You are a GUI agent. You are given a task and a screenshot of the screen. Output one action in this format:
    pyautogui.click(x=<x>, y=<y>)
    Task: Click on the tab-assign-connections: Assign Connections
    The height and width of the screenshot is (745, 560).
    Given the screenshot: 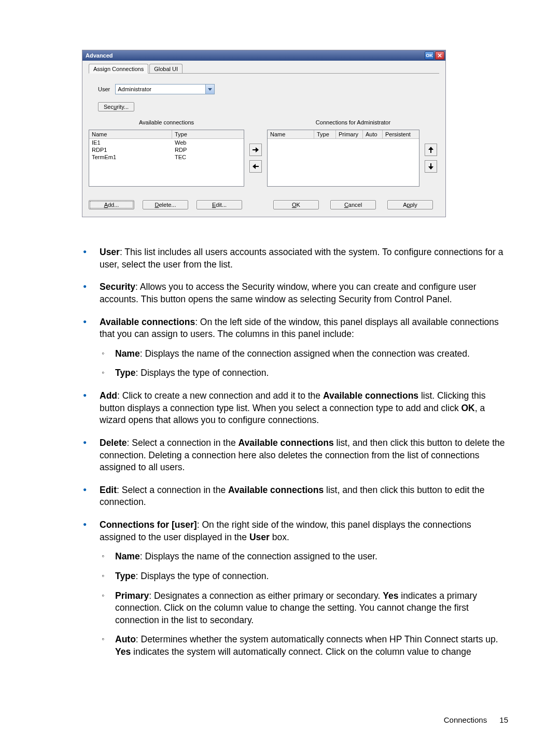 What is the action you would take?
    pyautogui.click(x=118, y=68)
    